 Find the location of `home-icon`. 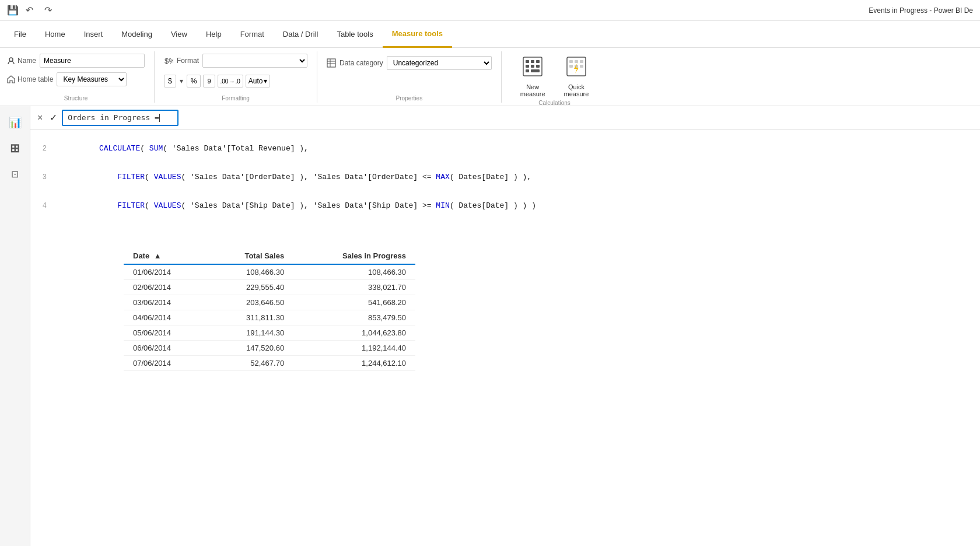

home-icon is located at coordinates (11, 79).